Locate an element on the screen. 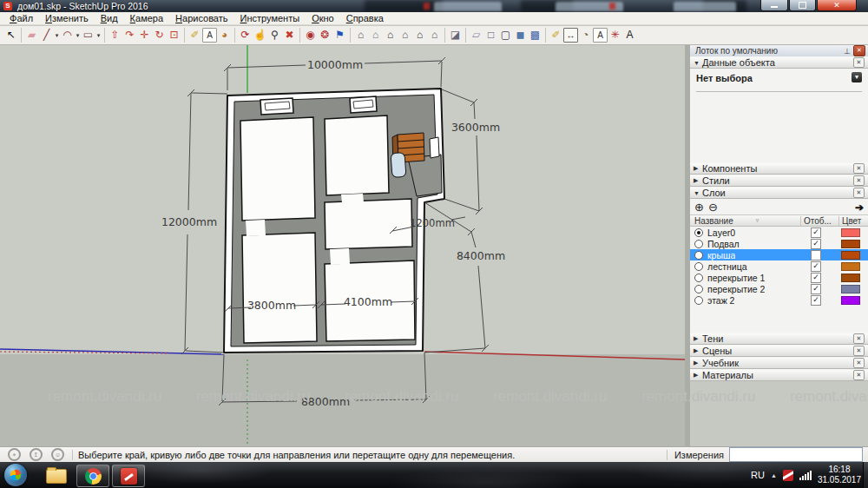 The width and height of the screenshot is (868, 488). column-visible: Отоб... is located at coordinates (819, 221).